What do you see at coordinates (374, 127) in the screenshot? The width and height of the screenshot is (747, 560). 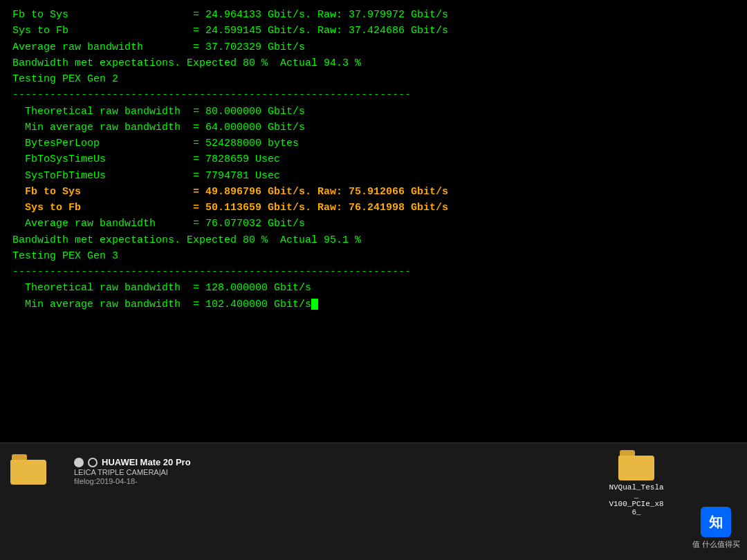 I see `term-line-8: Min average raw bandwidth = 64.000000 Gb…` at bounding box center [374, 127].